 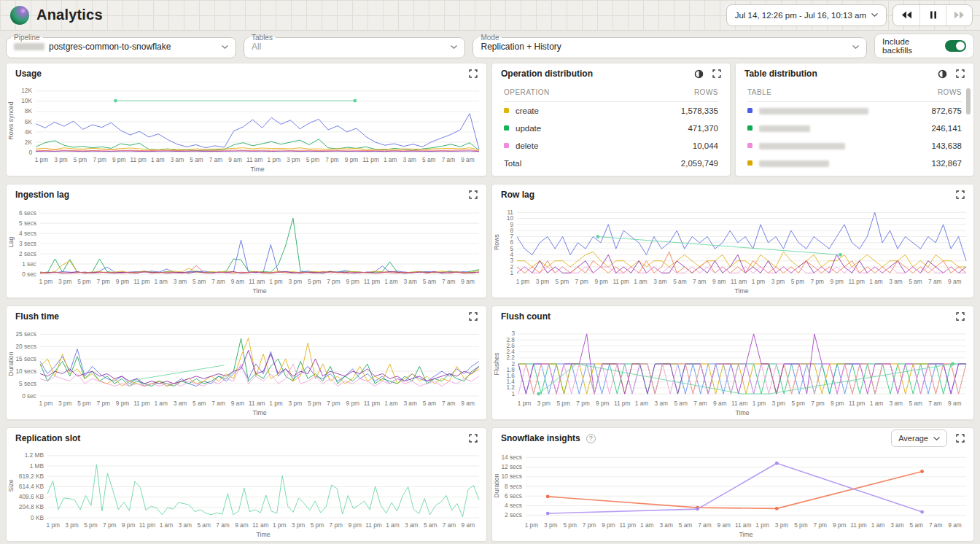 I want to click on pipeline-select: Pipeline postgres-common-to-snowflake, so click(x=121, y=46).